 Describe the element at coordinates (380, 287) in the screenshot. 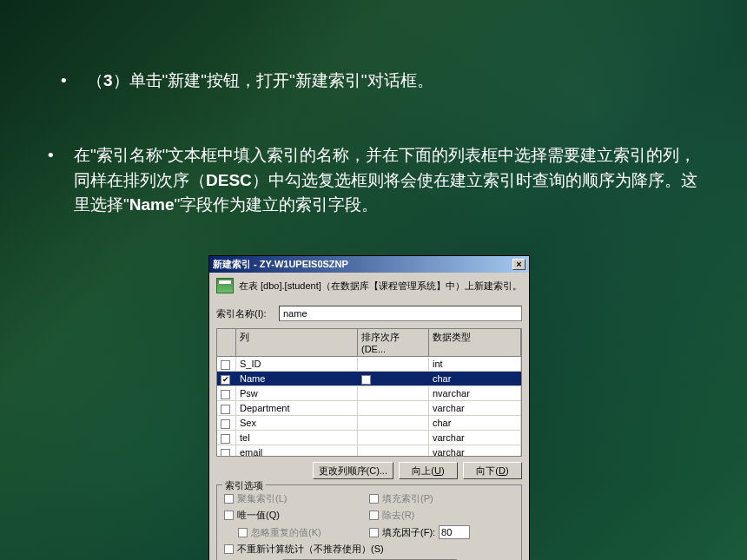

I see `dialog-description: 在表 [dbo].[student]（在数据库【课程管理系统】中）上新建索引。` at that location.